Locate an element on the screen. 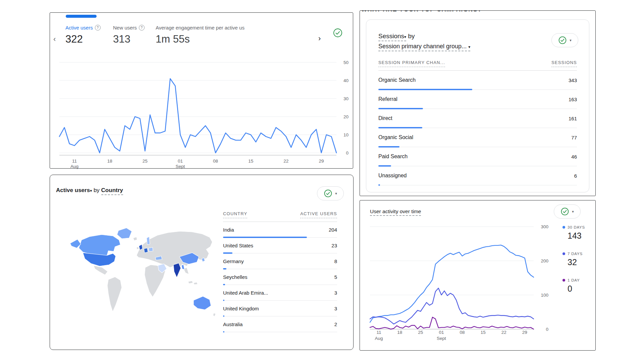 This screenshot has height=362, width=644. table-row: Unassigned6 is located at coordinates (478, 176).